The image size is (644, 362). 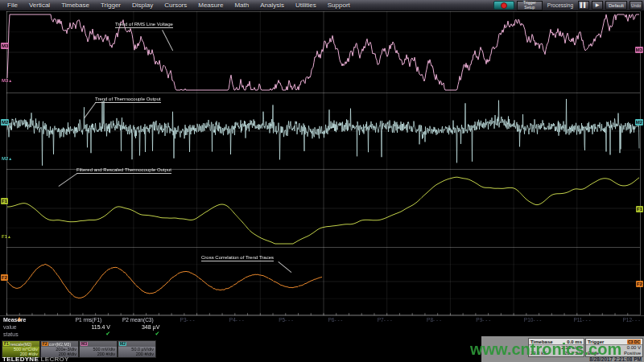 What do you see at coordinates (573, 354) in the screenshot?
I see `timebase-rate: 20.2 S/s` at bounding box center [573, 354].